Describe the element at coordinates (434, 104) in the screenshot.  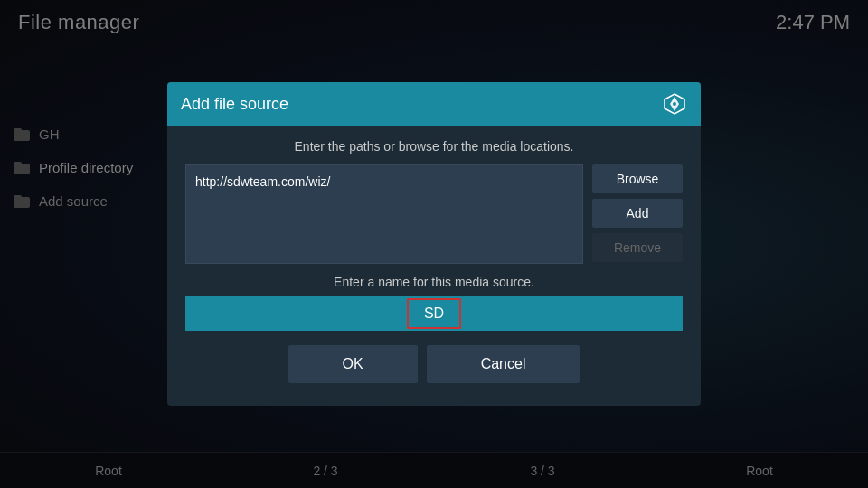
I see `dialog-header: Add file source` at that location.